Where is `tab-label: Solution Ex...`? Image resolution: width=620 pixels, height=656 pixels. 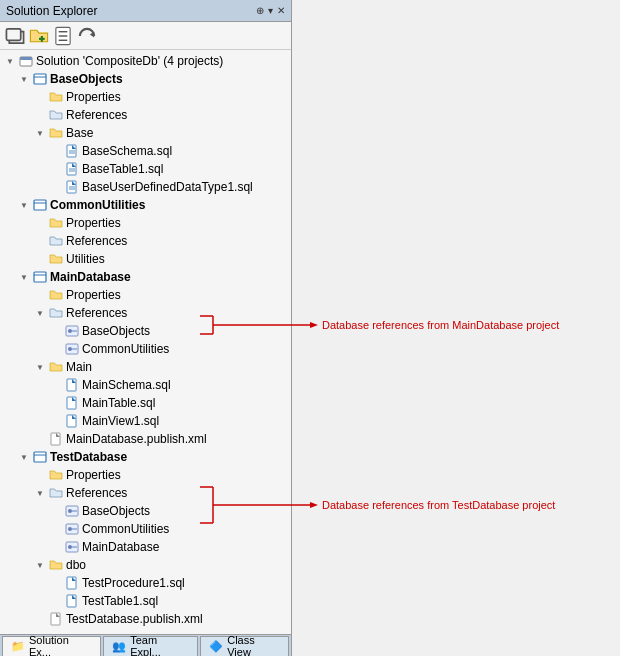 tab-label: Solution Ex... is located at coordinates (60, 645).